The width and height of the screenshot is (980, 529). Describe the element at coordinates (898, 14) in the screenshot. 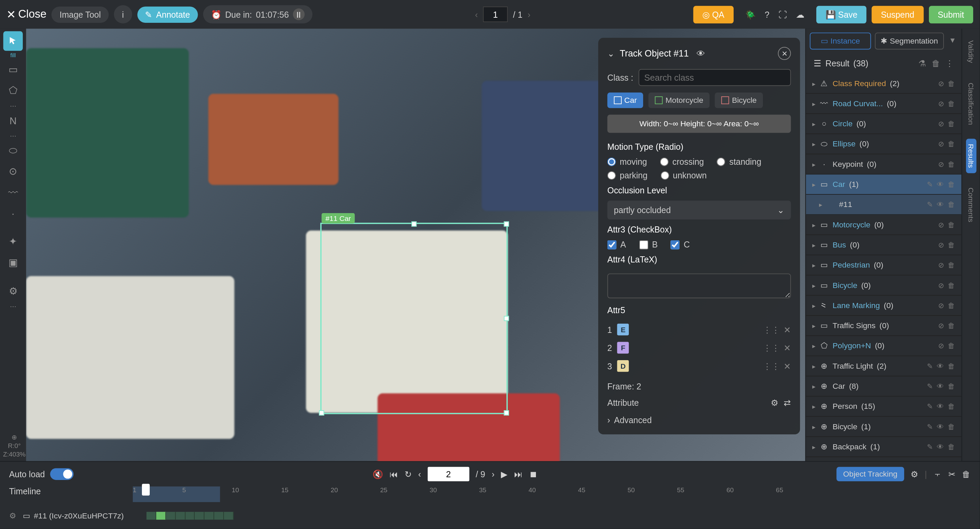

I see `suspend-button: Suspend` at that location.